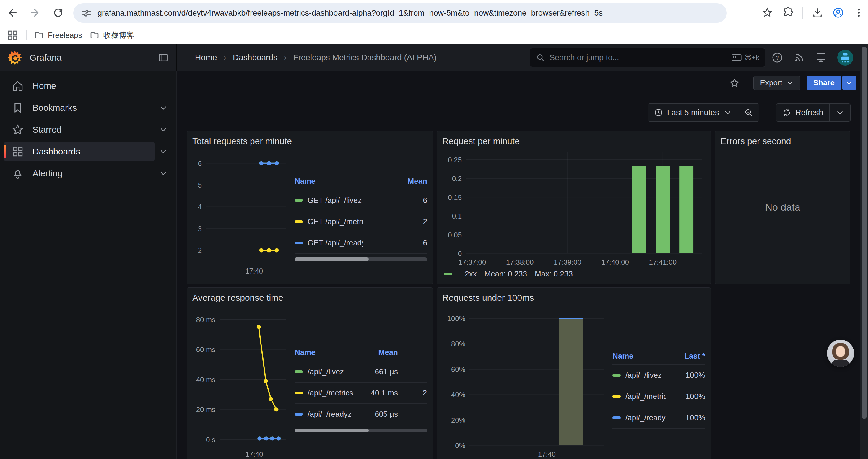 Image resolution: width=868 pixels, height=459 pixels. I want to click on legend-column-header: Last *, so click(685, 356).